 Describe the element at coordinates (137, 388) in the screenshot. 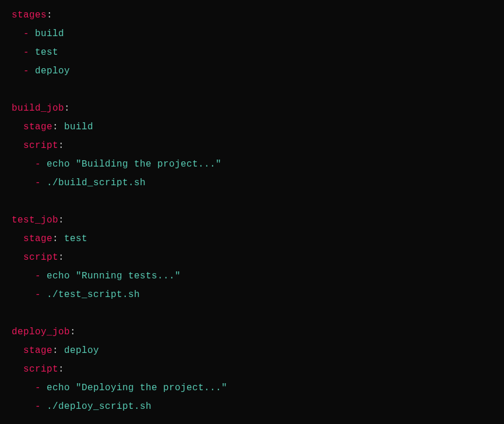

I see `yaml-script-line: echo "Deploying the project..."` at that location.